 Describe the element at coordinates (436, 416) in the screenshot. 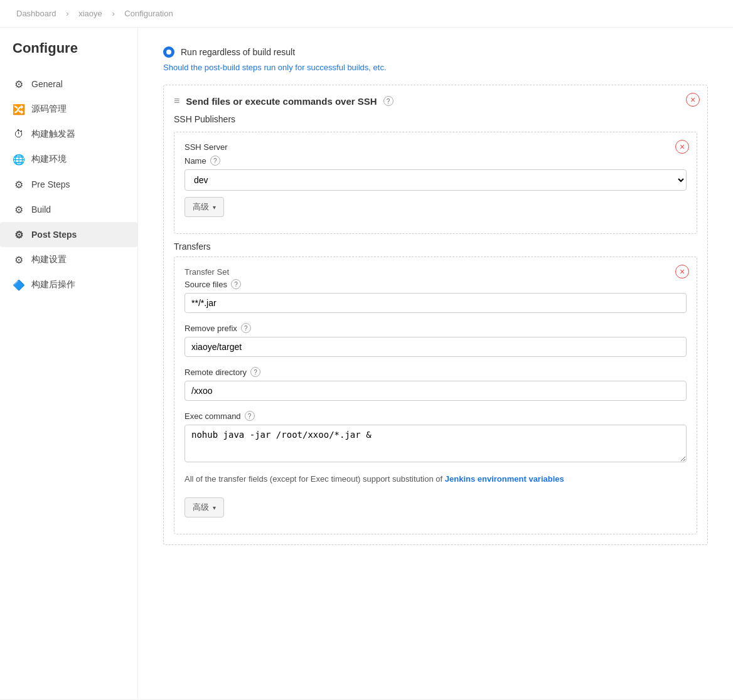

I see `exec-command-label: Exec command ?` at that location.